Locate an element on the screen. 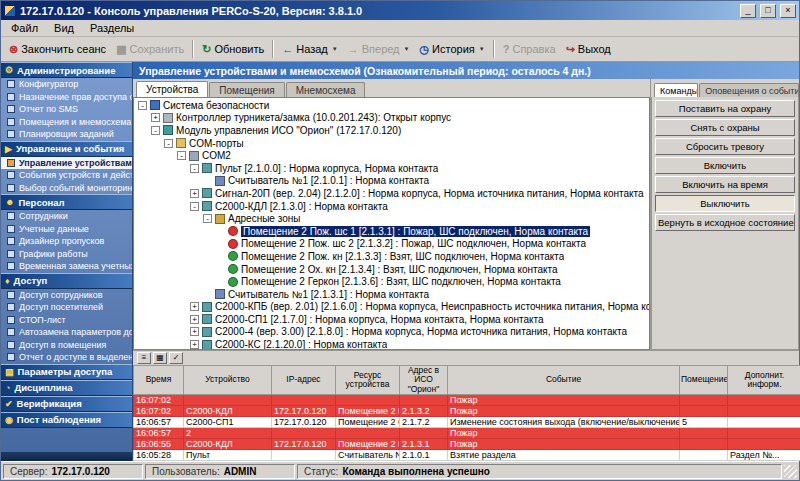 Image resolution: width=800 pixels, height=481 pixels. resize-grip is located at coordinates (790, 472).